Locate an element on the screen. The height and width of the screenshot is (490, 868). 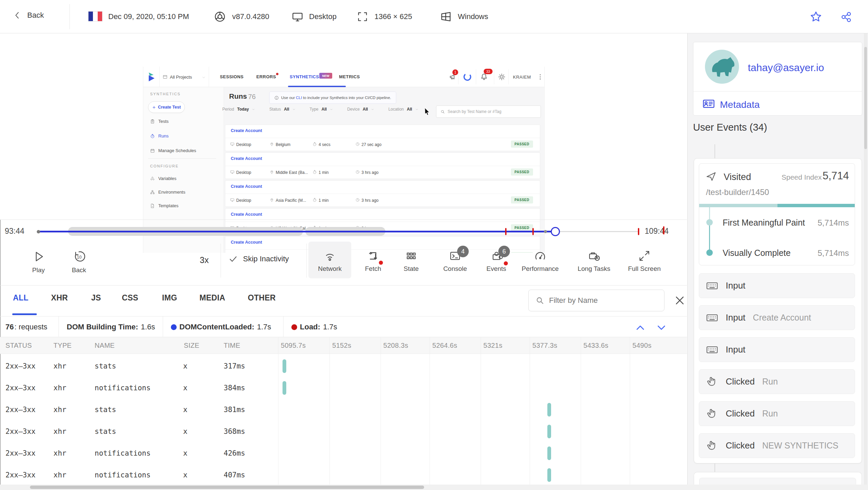
browser-version: v87.0.4280 is located at coordinates (251, 17).